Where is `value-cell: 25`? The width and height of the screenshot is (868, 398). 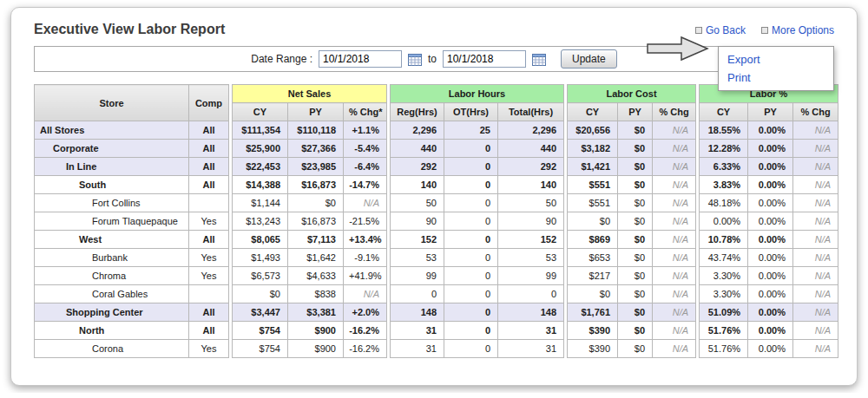 value-cell: 25 is located at coordinates (471, 130).